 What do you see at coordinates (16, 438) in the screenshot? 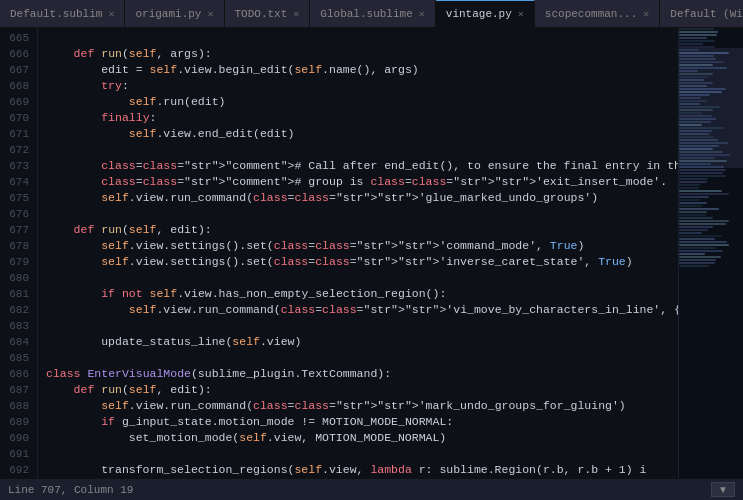
I see `line-number: 690` at bounding box center [16, 438].